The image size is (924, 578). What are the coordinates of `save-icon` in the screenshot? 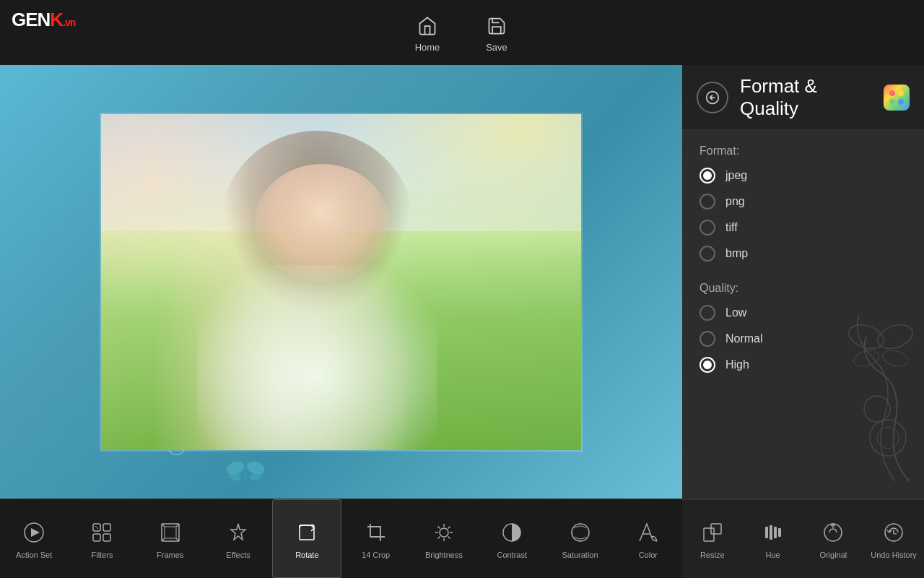 It's located at (497, 26).